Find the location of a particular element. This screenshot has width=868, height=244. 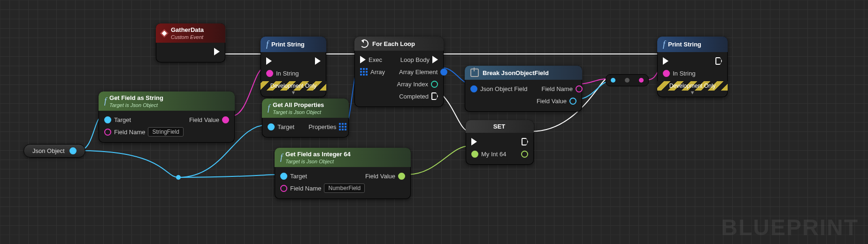

node-get-field-int64: fGet Field as Integer 64Target is Json O… is located at coordinates (343, 174).